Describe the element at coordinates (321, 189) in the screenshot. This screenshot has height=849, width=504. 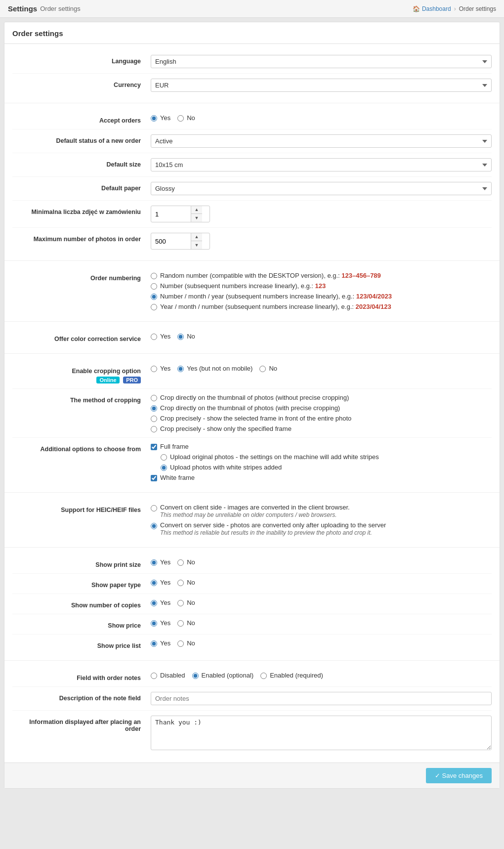
I see `default-paper-control: Glossy Matte Satin` at that location.